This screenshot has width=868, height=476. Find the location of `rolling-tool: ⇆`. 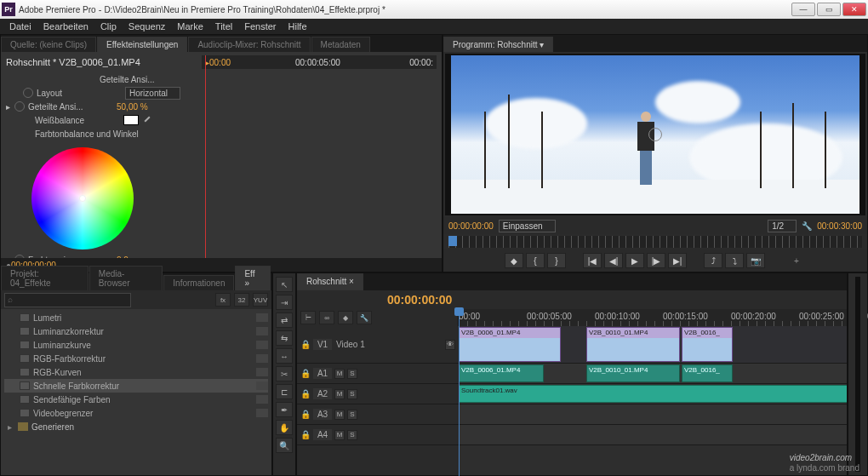

rolling-tool: ⇆ is located at coordinates (284, 338).